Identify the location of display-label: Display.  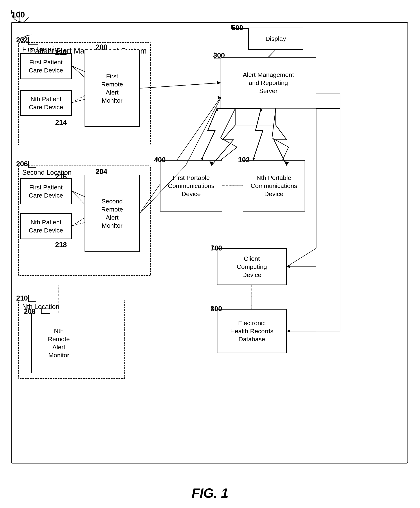
(276, 39).